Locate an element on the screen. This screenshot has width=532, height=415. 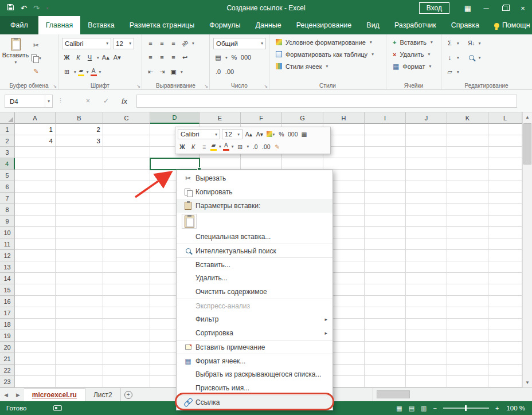
cell-J23 is located at coordinates (427, 382).